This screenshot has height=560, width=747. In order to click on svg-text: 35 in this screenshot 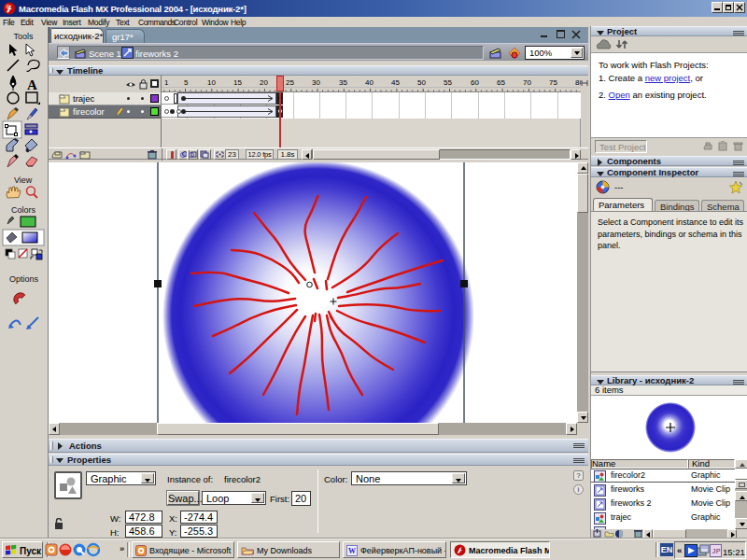, I will do `click(344, 82)`.